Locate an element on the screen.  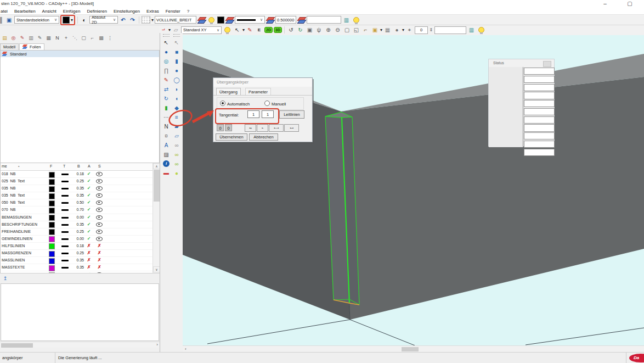
col-t: T is located at coordinates (64, 166).